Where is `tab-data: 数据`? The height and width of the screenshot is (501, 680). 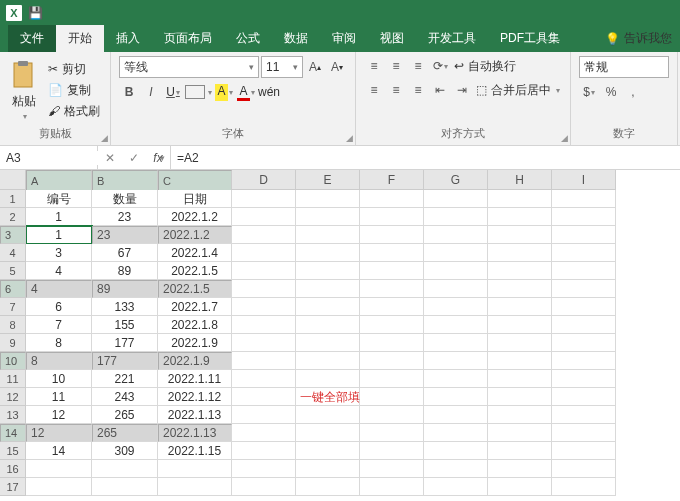 tab-data: 数据 is located at coordinates (296, 38).